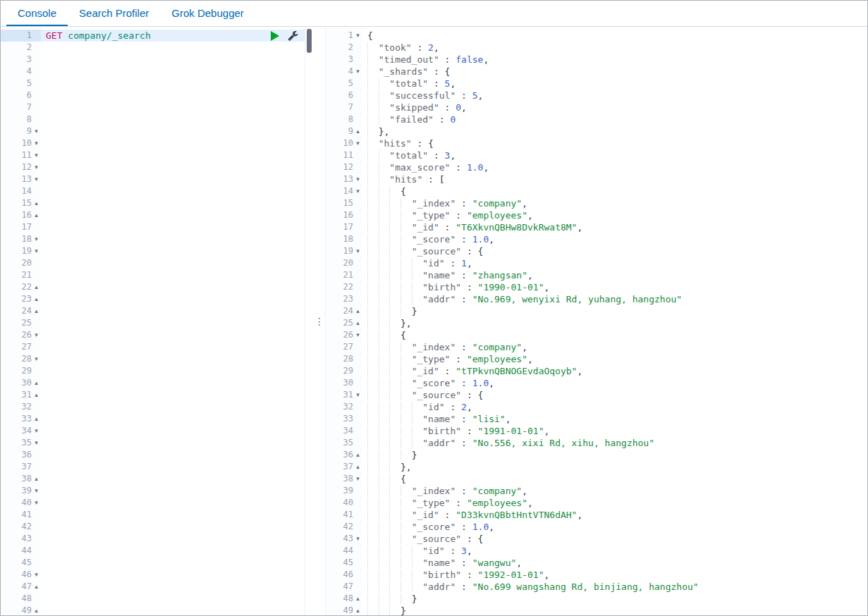  I want to click on line-number: 13, so click(16, 179).